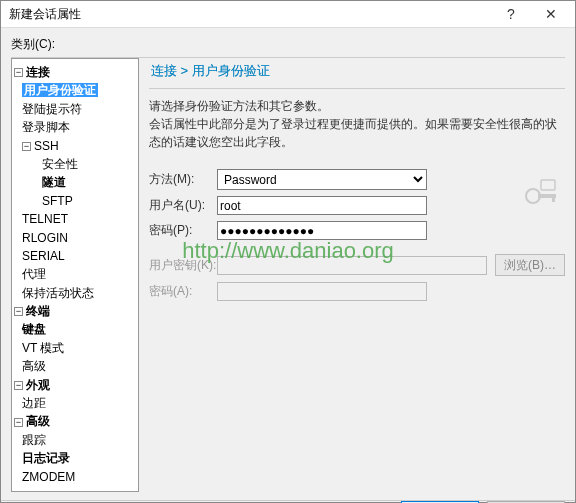 This screenshot has height=503, width=576. What do you see at coordinates (551, 14) in the screenshot?
I see `close-button: ✕` at bounding box center [551, 14].